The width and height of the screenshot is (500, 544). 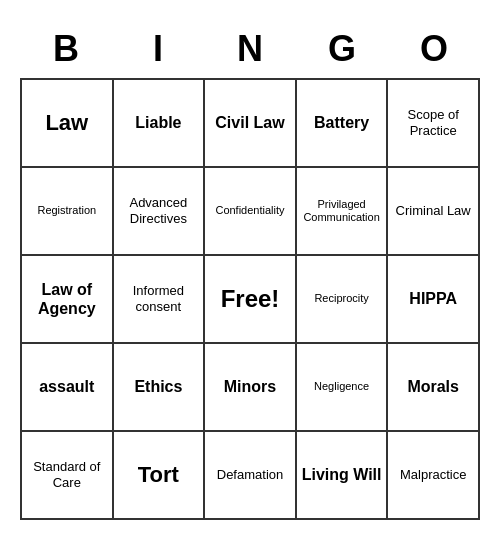 What do you see at coordinates (68, 212) in the screenshot?
I see `bingo-cell-5: Registration` at bounding box center [68, 212].